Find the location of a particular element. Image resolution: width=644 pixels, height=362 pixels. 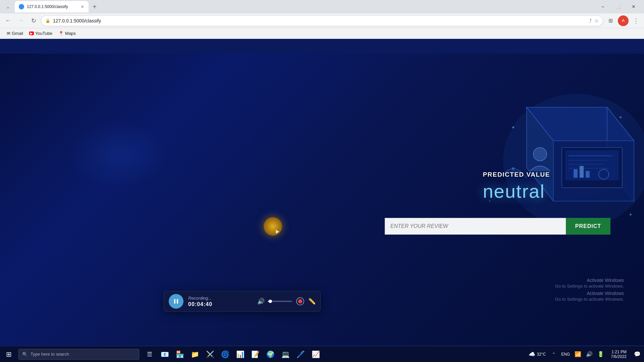

cloud-icon: ☁️ is located at coordinates (532, 354).